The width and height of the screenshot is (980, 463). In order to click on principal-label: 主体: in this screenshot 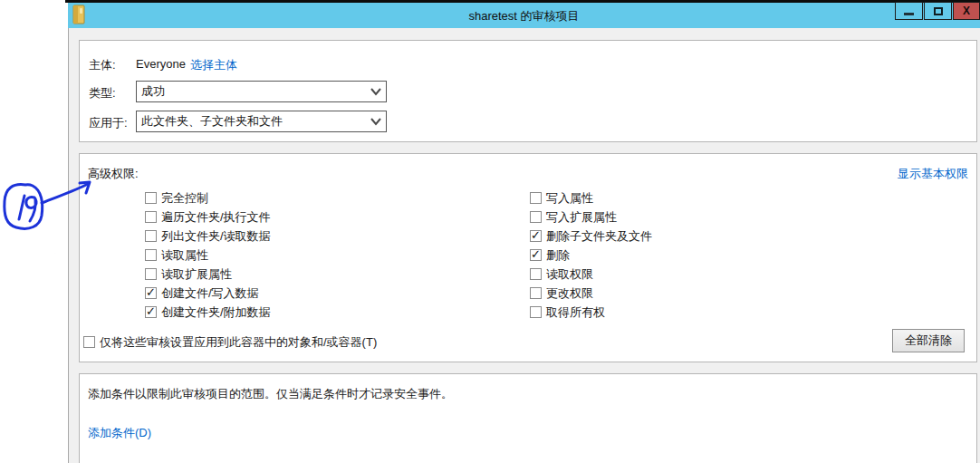, I will do `click(102, 65)`.